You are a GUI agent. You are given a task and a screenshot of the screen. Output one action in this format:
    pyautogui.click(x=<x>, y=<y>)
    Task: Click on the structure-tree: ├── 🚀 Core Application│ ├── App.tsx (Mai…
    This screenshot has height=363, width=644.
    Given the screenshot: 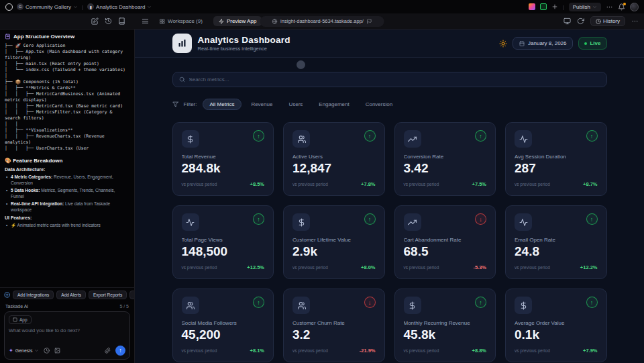 What is the action you would take?
    pyautogui.click(x=67, y=97)
    